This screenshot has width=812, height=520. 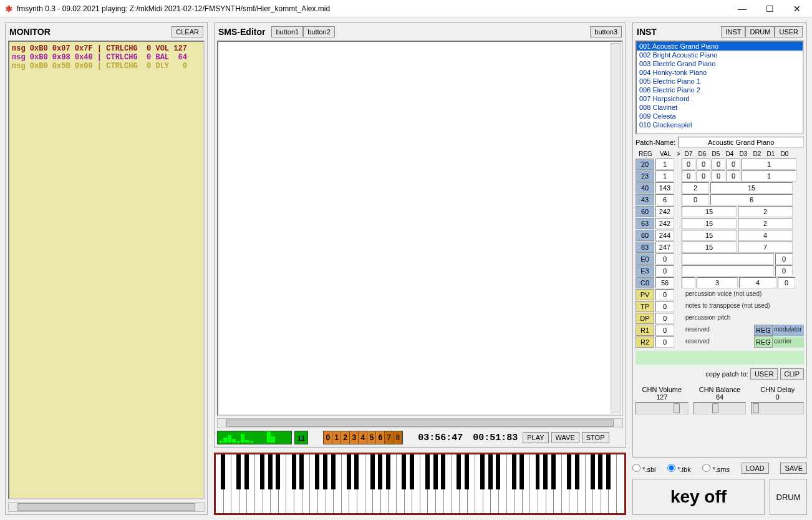 What do you see at coordinates (535, 438) in the screenshot?
I see `play-button: PLAY` at bounding box center [535, 438].